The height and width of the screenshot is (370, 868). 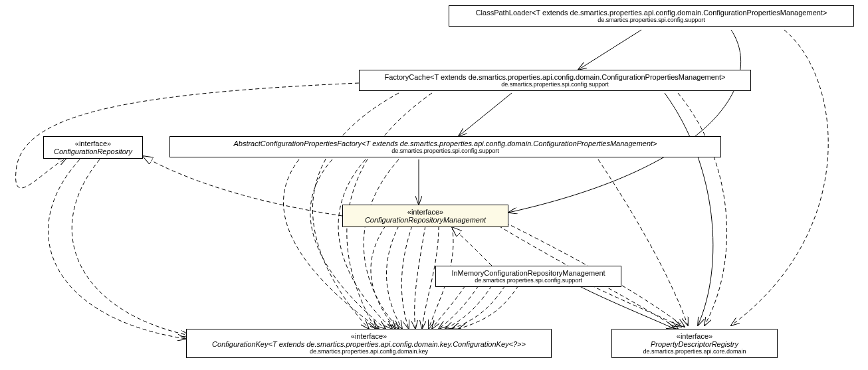 I want to click on class-pkg: de.smartics.properties.api.core.domain, so click(x=695, y=351).